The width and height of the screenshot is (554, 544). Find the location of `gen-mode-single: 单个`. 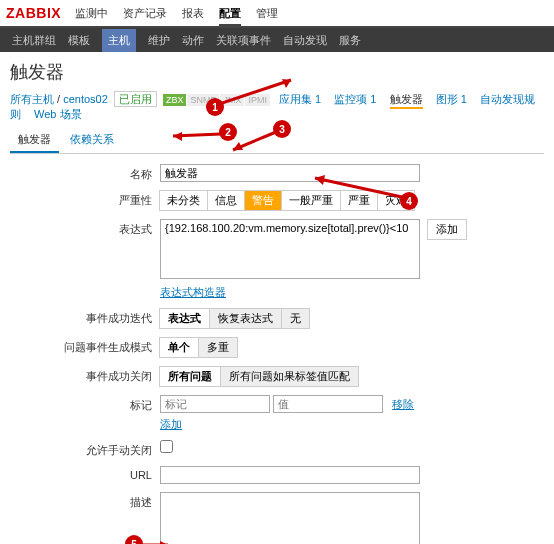

gen-mode-single: 单个 is located at coordinates (179, 348).